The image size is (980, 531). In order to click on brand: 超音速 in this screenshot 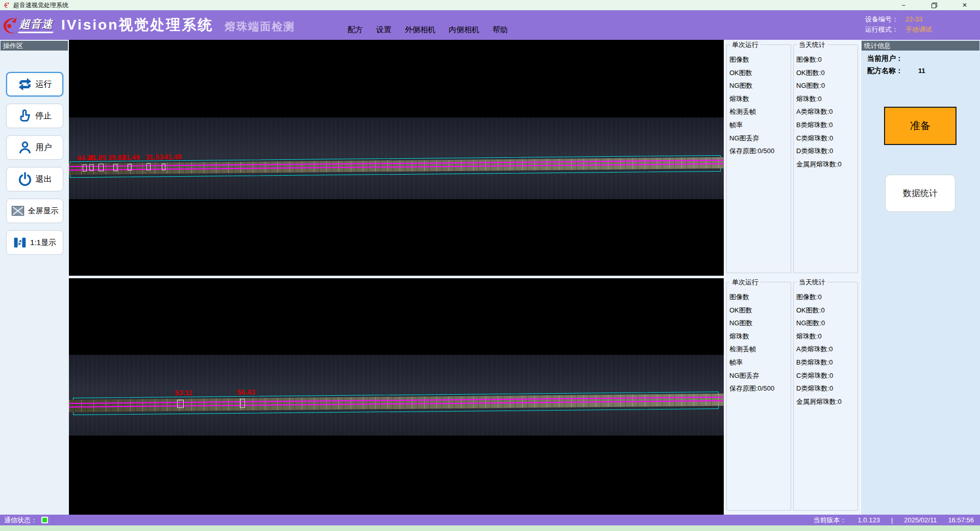, I will do `click(28, 25)`.